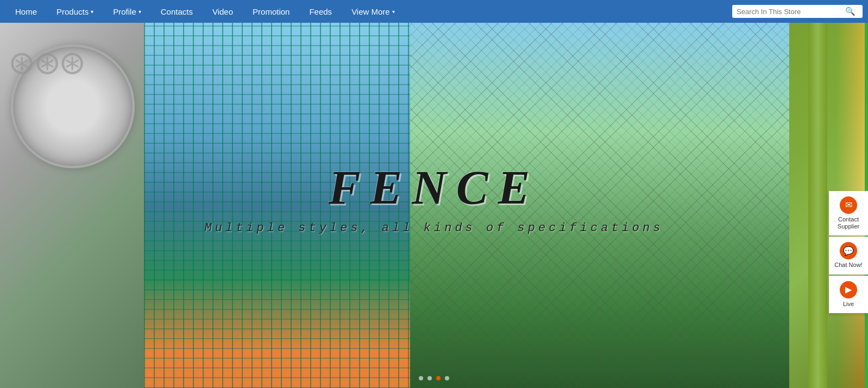  I want to click on sidebar-buttons: ✉ ContactSupplier 💬 Chat Now! ▶ Live, so click(848, 252).